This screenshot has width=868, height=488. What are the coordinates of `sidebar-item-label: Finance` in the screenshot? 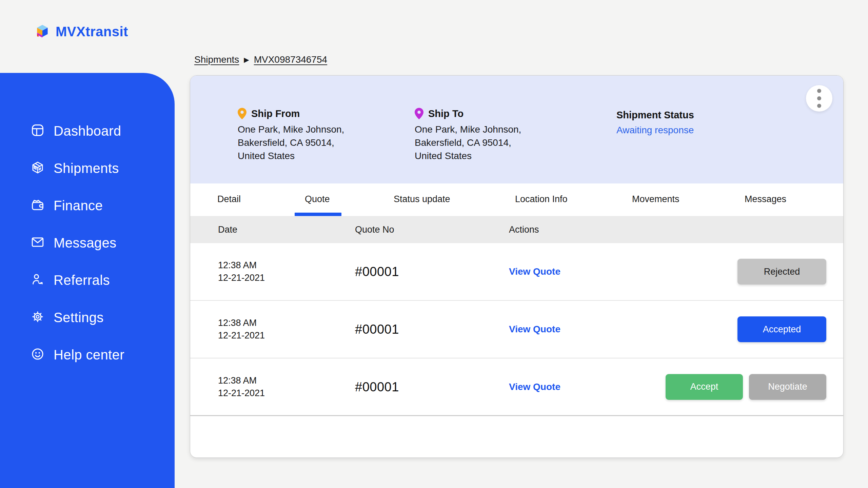 It's located at (78, 206).